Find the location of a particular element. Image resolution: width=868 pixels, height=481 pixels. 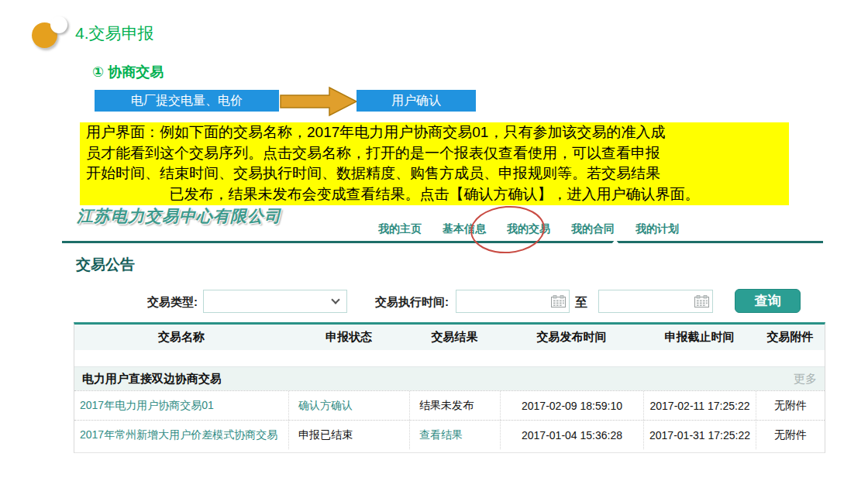

company-logo: 江苏电力交易中心有限公司 is located at coordinates (179, 216).